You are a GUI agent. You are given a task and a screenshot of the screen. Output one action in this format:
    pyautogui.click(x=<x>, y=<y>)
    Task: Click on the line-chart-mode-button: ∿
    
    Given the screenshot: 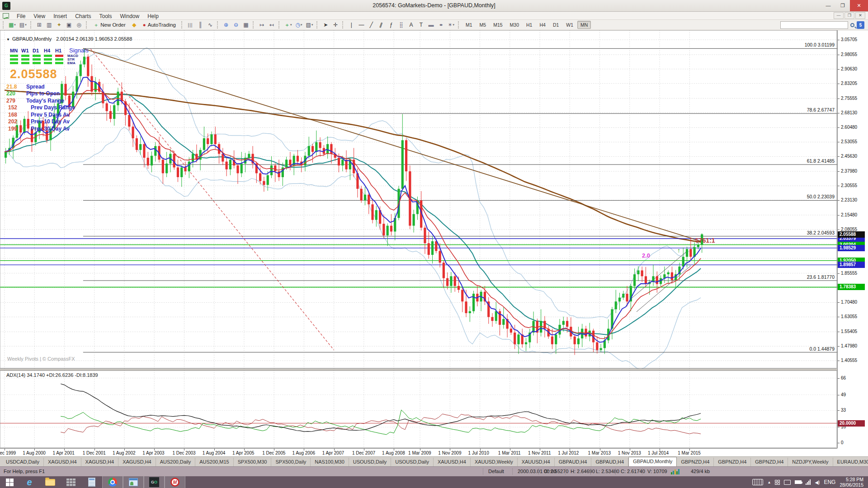 What is the action you would take?
    pyautogui.click(x=210, y=25)
    